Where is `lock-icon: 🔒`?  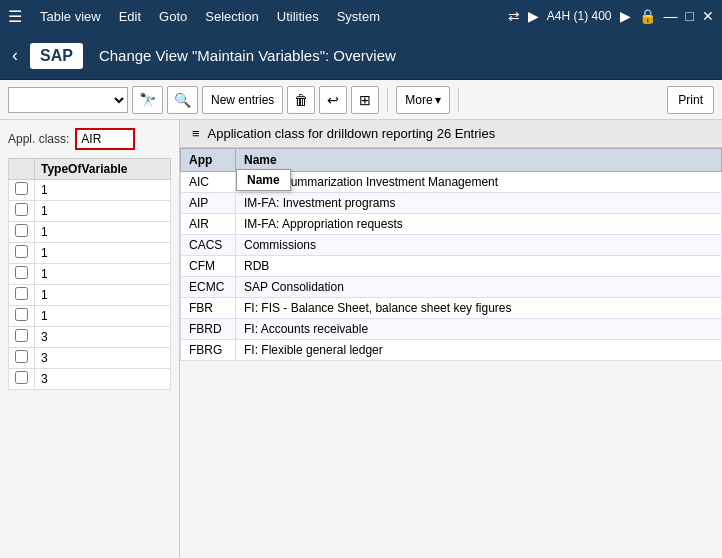
lock-icon: 🔒 is located at coordinates (648, 16).